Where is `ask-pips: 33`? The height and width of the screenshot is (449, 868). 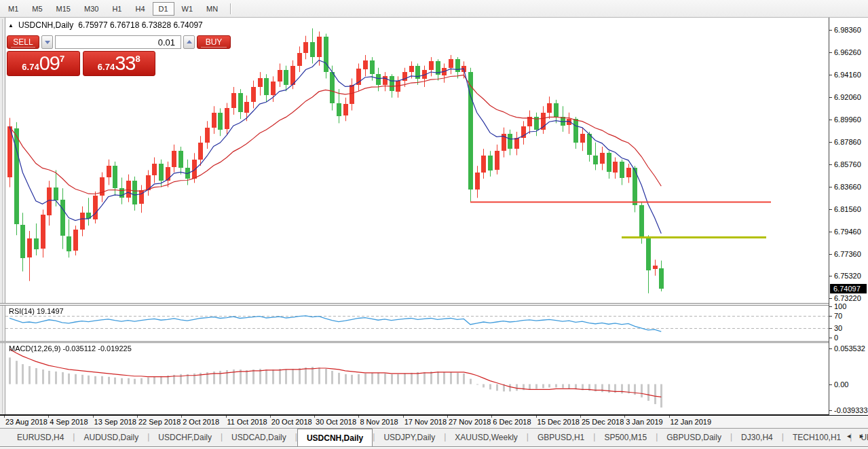
ask-pips: 33 is located at coordinates (125, 64).